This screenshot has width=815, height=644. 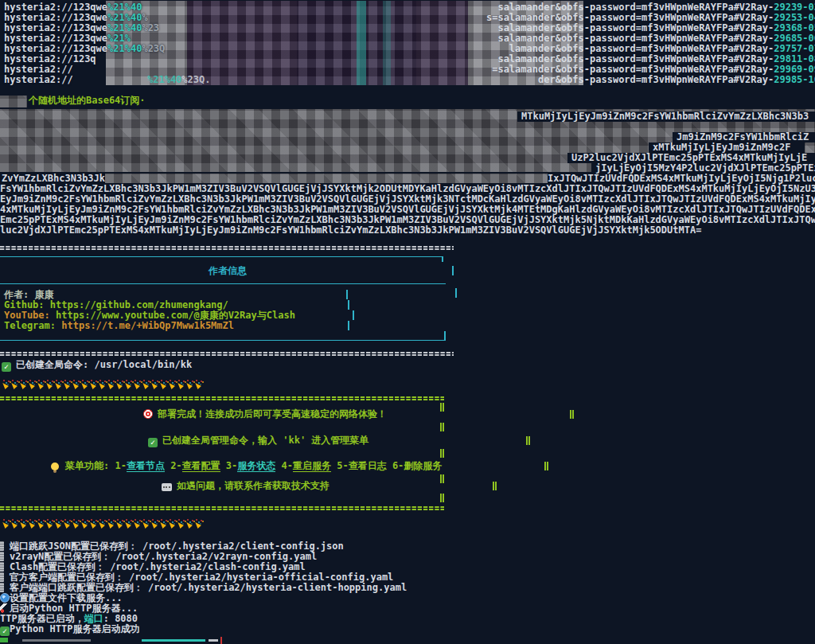 I want to click on support-row: 如遇问题，请联系作者获取技术支持, so click(x=408, y=486).